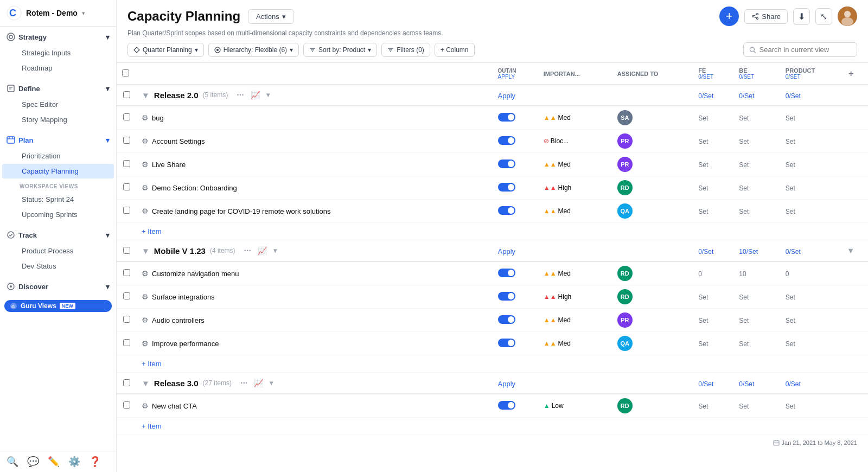 The width and height of the screenshot is (868, 472). What do you see at coordinates (12, 462) in the screenshot?
I see `search-bottom-icon: 🔍` at bounding box center [12, 462].